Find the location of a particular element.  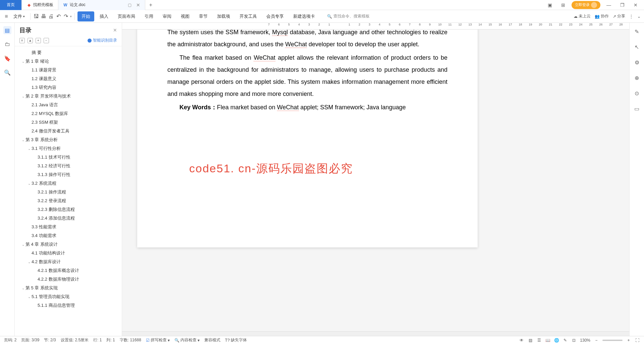

outline-item: 2.1 Java 语言 is located at coordinates (68, 105).